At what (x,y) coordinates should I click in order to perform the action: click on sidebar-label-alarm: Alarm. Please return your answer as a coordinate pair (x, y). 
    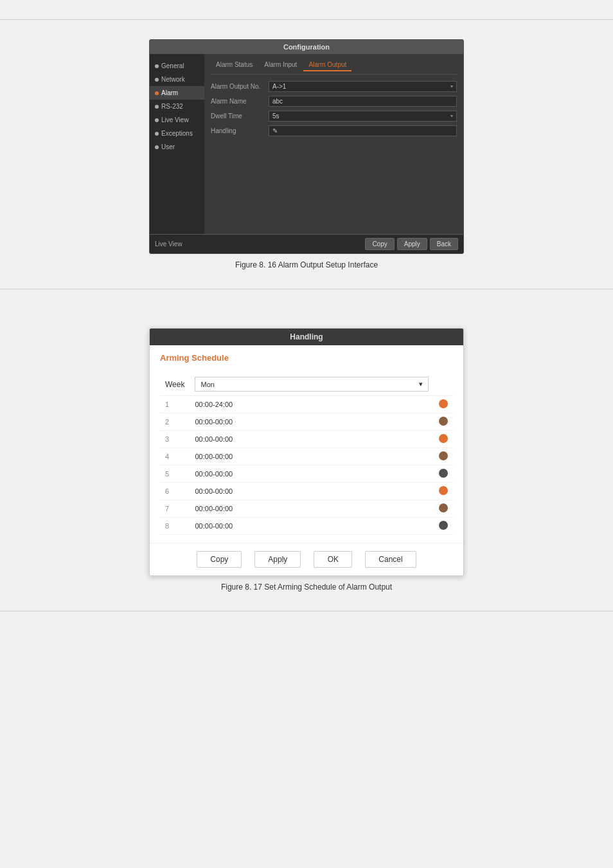
    Looking at the image, I should click on (170, 93).